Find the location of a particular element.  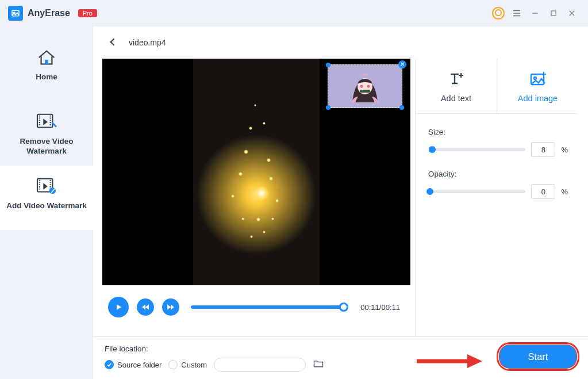

play-icon is located at coordinates (118, 307).